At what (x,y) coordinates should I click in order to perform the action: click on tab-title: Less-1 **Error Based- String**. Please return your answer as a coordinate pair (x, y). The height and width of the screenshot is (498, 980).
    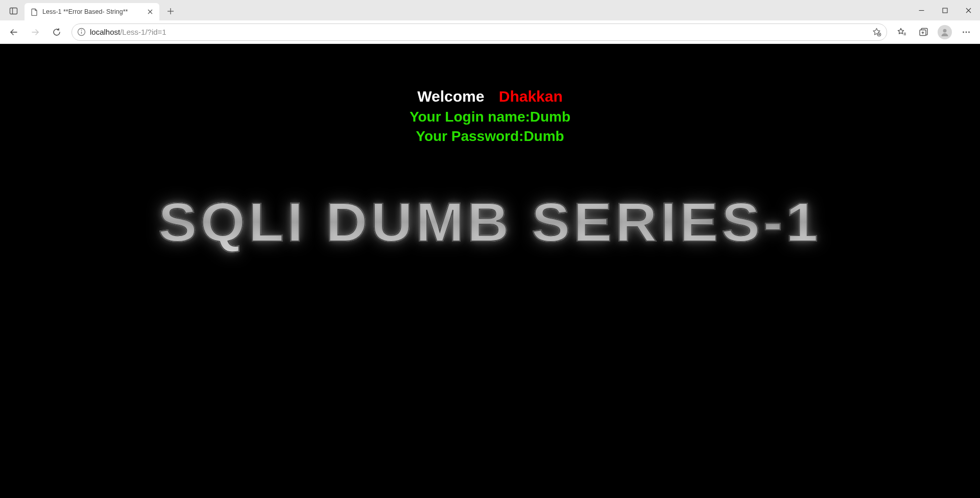
    Looking at the image, I should click on (92, 12).